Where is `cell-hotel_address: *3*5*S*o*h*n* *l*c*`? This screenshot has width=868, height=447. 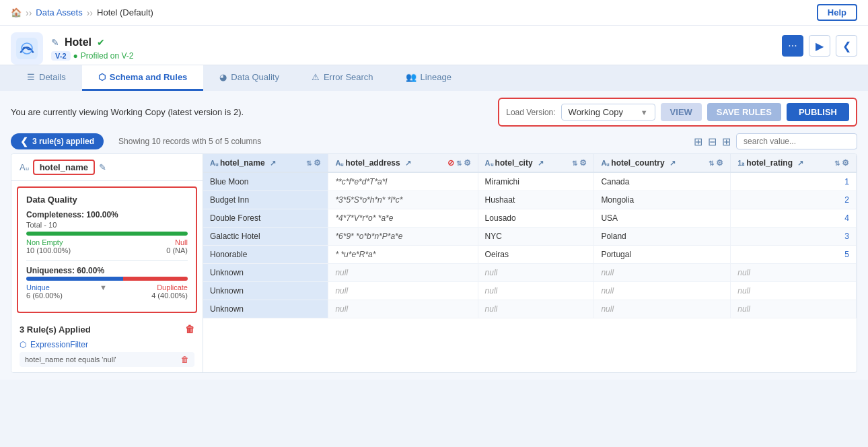
cell-hotel_address: *3*5*S*o*h*n* *l*c* is located at coordinates (403, 201).